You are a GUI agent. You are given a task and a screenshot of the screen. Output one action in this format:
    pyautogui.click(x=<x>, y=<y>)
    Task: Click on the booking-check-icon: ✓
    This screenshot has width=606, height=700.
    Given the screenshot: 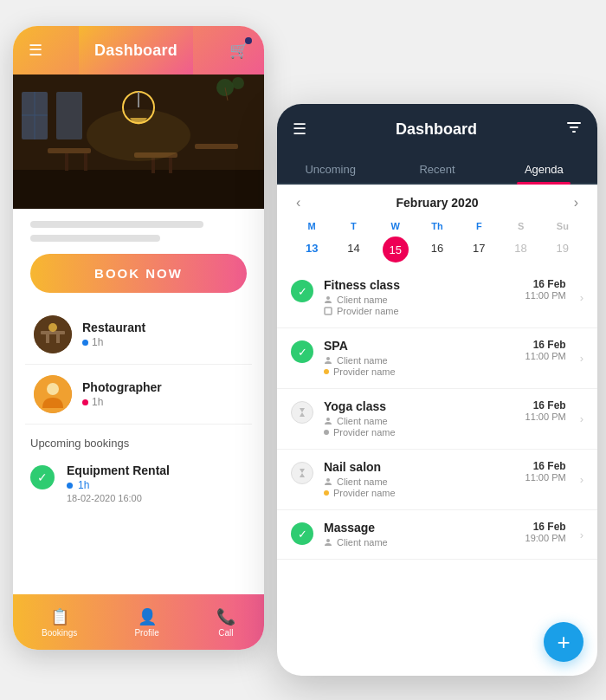 What is the action you would take?
    pyautogui.click(x=42, y=477)
    